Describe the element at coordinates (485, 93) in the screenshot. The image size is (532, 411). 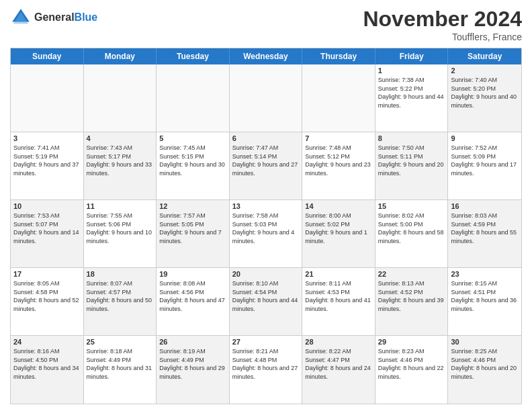
I see `day-info: Sunrise: 7:40 AM Sunset: 5:20 PM Dayligh…` at that location.